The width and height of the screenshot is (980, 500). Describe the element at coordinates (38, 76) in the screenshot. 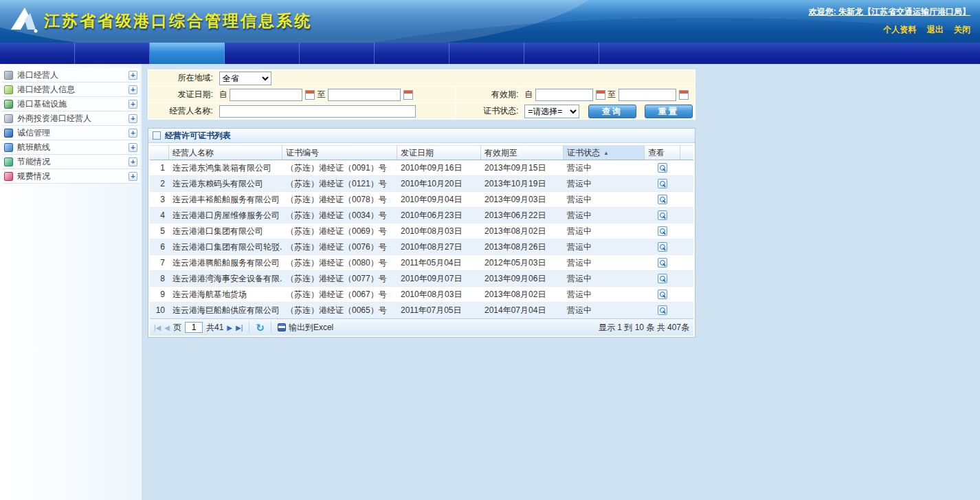

I see `sidebar-item-label: 港口经营人` at that location.